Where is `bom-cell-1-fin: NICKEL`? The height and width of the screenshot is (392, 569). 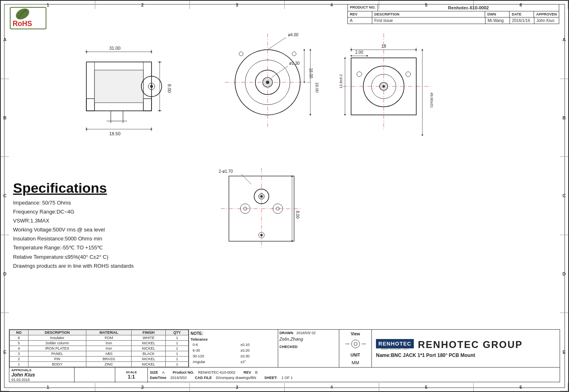
bom-cell-1-fin: NICKEL is located at coordinates (149, 364).